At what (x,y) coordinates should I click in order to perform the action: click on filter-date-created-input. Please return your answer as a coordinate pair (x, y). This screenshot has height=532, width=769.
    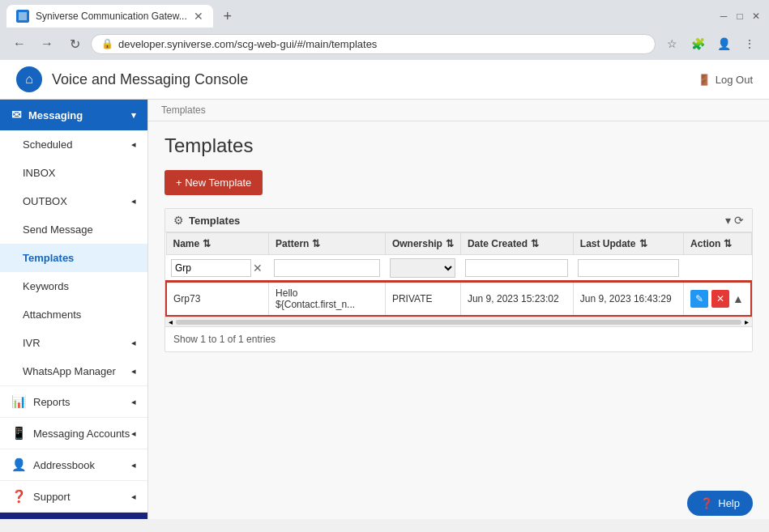
    Looking at the image, I should click on (517, 268).